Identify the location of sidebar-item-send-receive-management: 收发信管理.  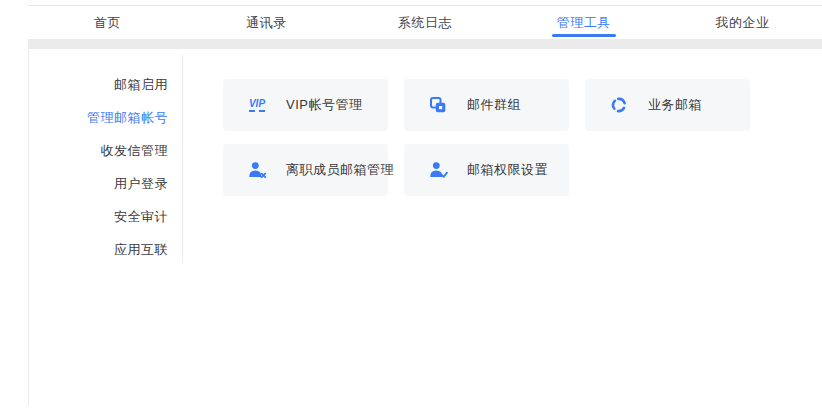
(106, 150).